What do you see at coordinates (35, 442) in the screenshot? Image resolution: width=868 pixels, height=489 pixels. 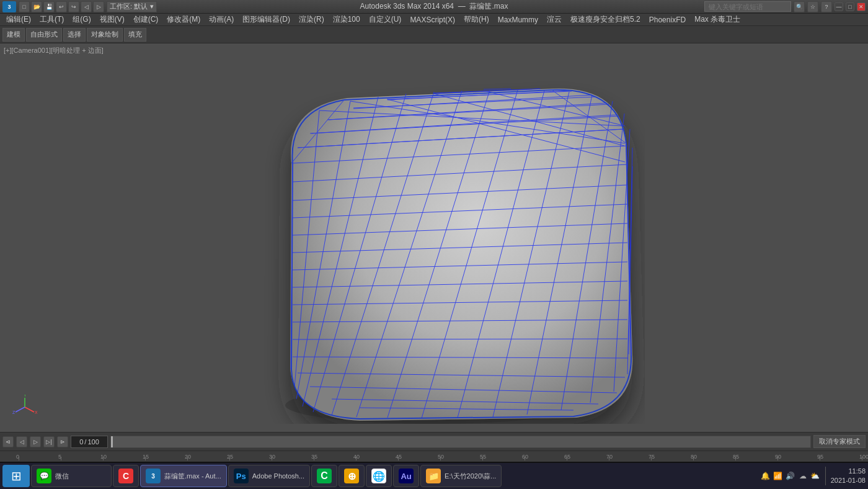 I see `timeline-play-icon: ▷` at bounding box center [35, 442].